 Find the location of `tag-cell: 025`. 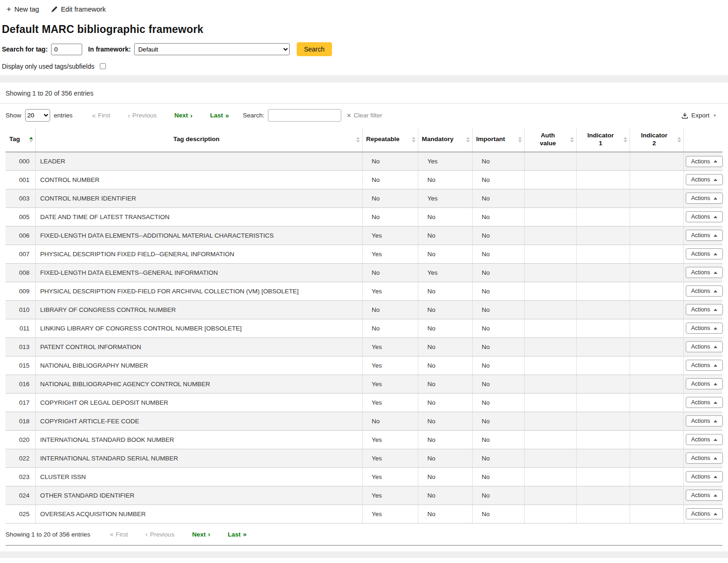

tag-cell: 025 is located at coordinates (20, 514).